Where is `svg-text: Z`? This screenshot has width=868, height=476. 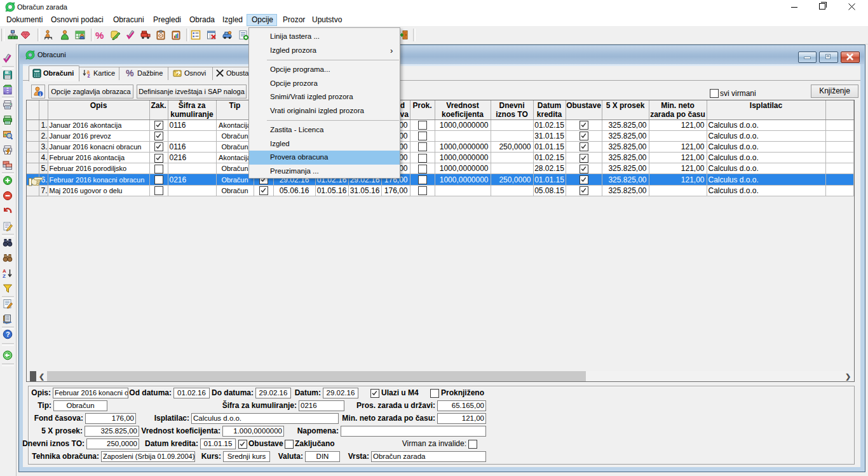
svg-text: Z is located at coordinates (4, 276).